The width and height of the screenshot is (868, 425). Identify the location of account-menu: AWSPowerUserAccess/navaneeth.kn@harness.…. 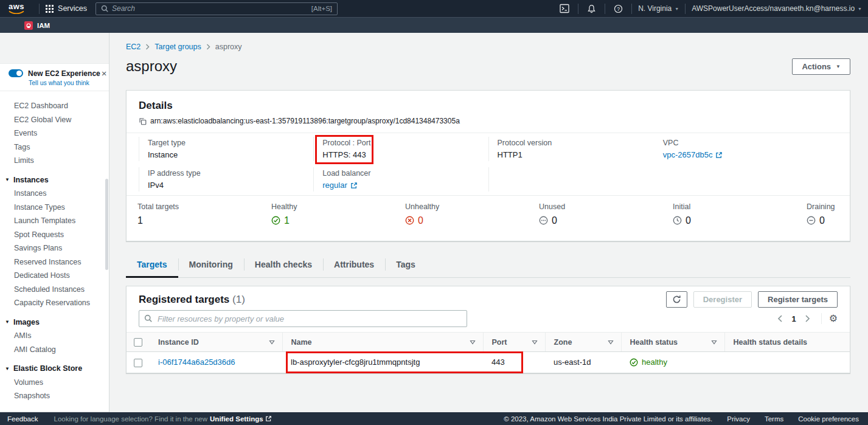
(777, 9).